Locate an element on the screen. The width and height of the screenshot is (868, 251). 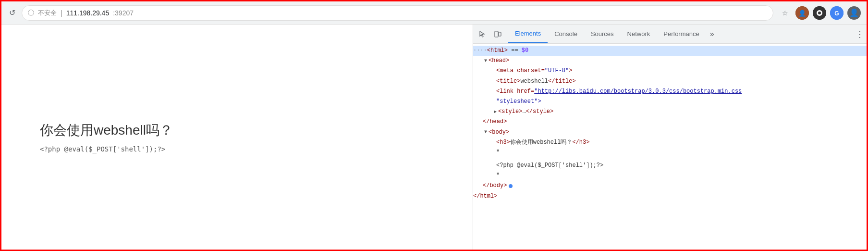
browser-actions: ☆ 👤 G 👤 is located at coordinates (819, 13).